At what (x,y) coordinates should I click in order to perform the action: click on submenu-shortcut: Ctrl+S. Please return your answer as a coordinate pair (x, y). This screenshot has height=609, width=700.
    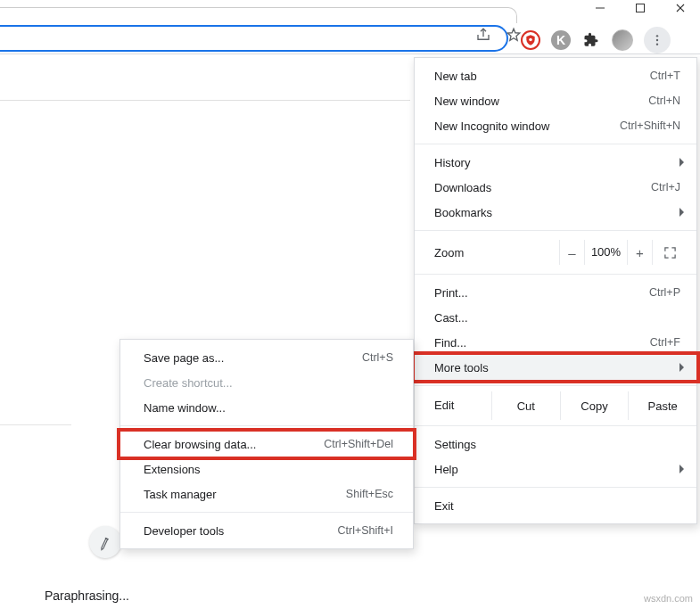
    Looking at the image, I should click on (378, 358).